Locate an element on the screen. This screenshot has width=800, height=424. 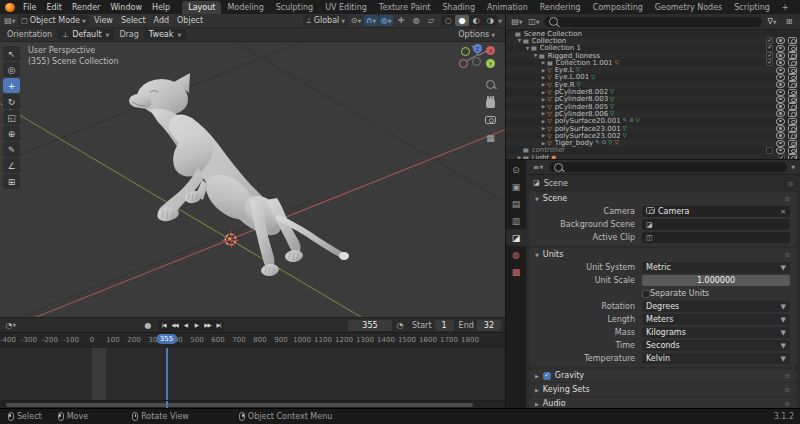
workspace-tab-layout: Layout is located at coordinates (202, 8).